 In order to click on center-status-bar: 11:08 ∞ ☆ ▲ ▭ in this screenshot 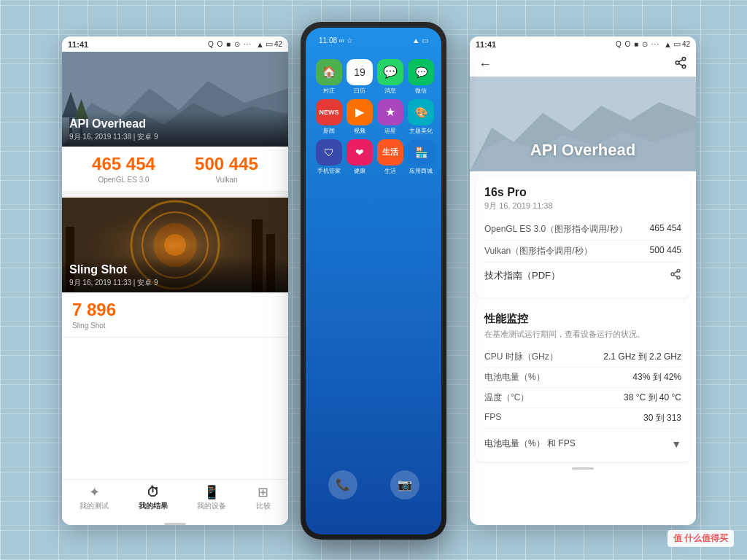, I will do `click(374, 41)`.